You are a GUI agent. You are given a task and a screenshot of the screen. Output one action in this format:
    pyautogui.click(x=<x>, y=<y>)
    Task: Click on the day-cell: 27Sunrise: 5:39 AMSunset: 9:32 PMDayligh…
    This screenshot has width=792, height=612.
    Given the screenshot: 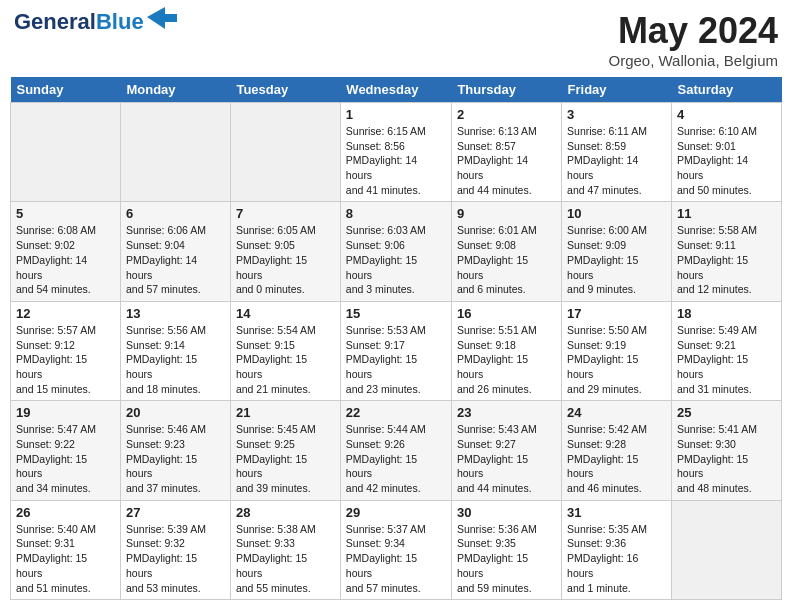 What is the action you would take?
    pyautogui.click(x=175, y=550)
    